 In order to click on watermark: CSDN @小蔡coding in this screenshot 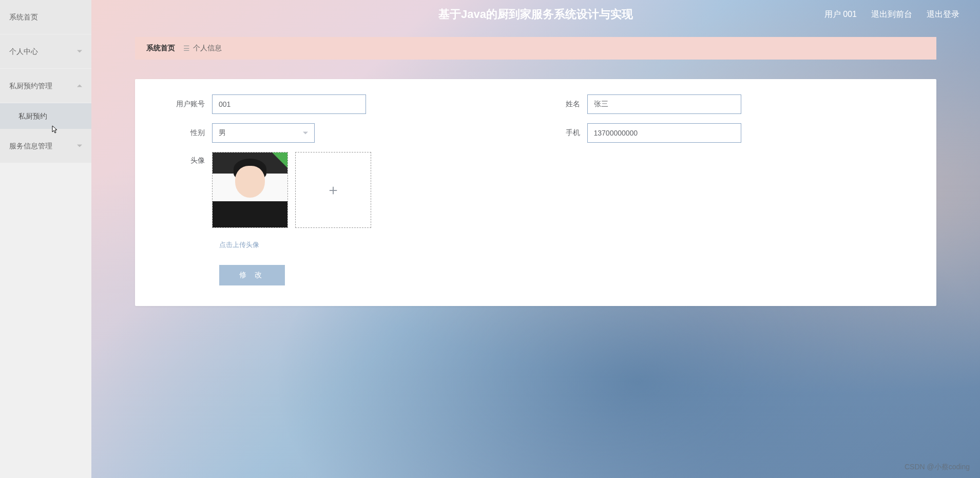, I will do `click(937, 467)`.